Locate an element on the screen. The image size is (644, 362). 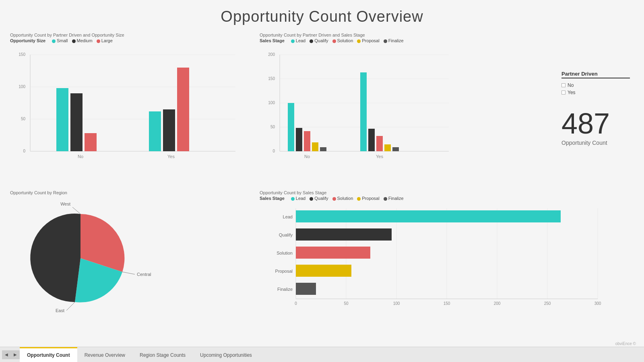
chart4-legend-proposal: Proposal is located at coordinates (368, 198).